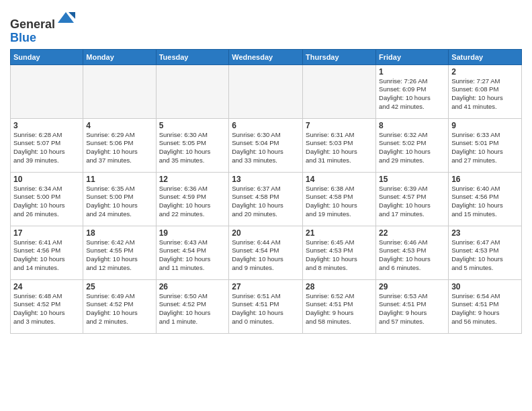  Describe the element at coordinates (43, 27) in the screenshot. I see `logo: General Blue` at that location.